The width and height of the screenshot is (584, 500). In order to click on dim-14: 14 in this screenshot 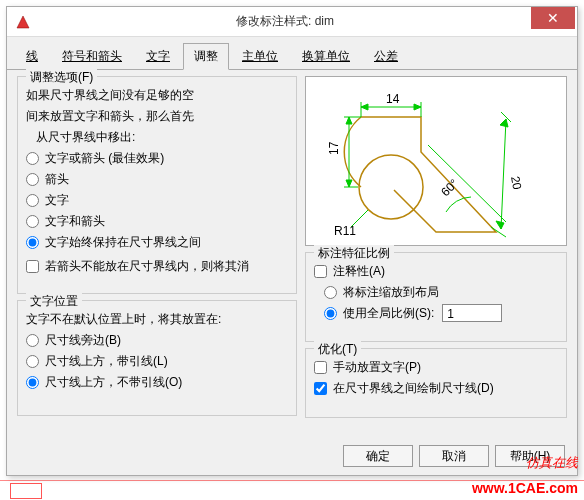, I will do `click(393, 99)`.